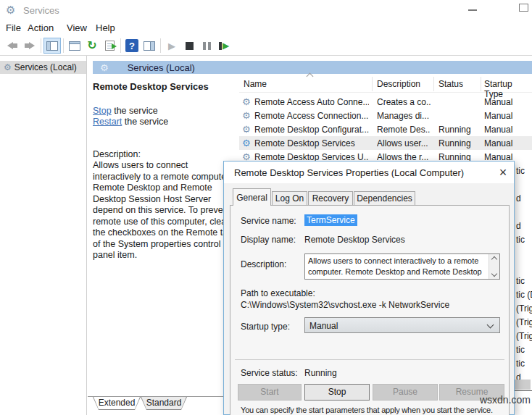 The width and height of the screenshot is (532, 415). Describe the element at coordinates (75, 46) in the screenshot. I see `properties-icon` at that location.